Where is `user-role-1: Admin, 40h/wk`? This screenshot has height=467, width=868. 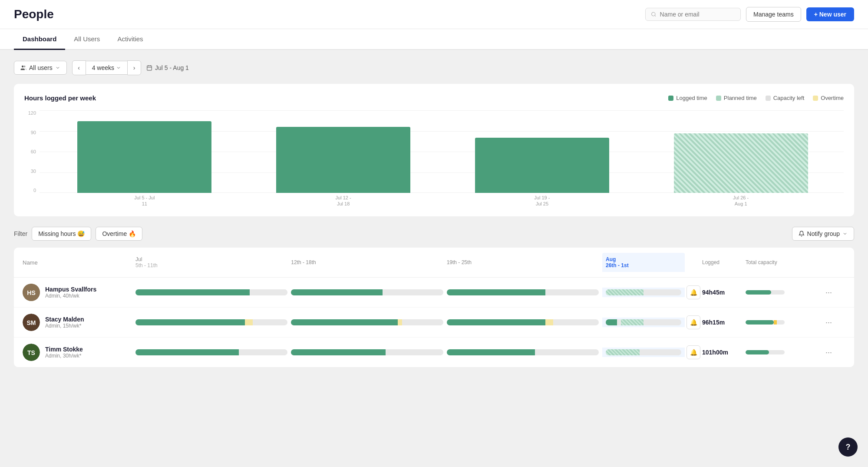
user-role-1: Admin, 40h/wk is located at coordinates (71, 296).